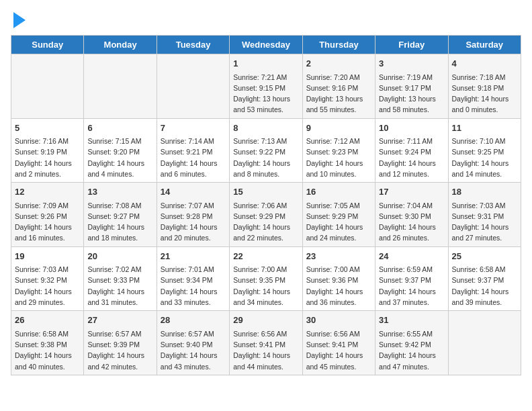 This screenshot has height=411, width=532. I want to click on weekday-header-wednesday: Wednesday, so click(266, 45).